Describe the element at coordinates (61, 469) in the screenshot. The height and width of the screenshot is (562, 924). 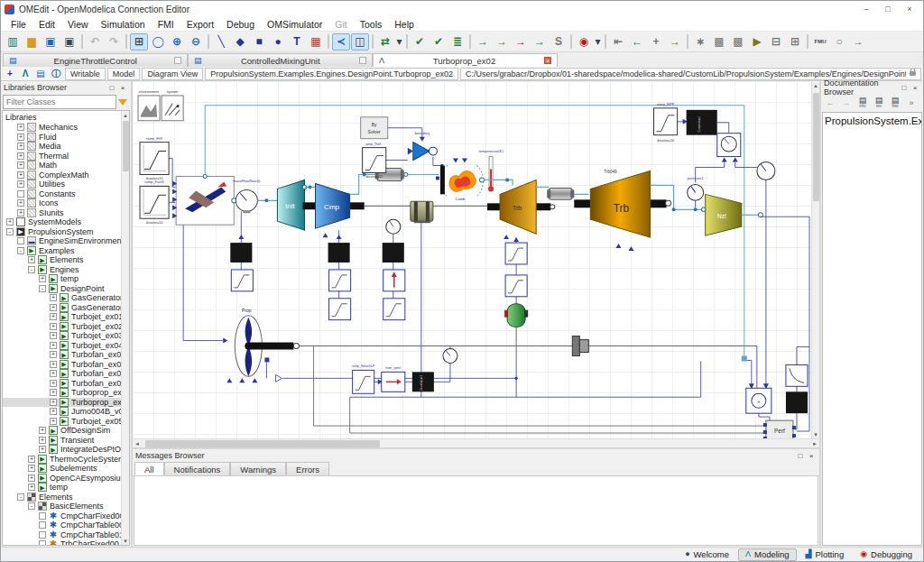
I see `tree-item: + ▶ Subelements` at that location.